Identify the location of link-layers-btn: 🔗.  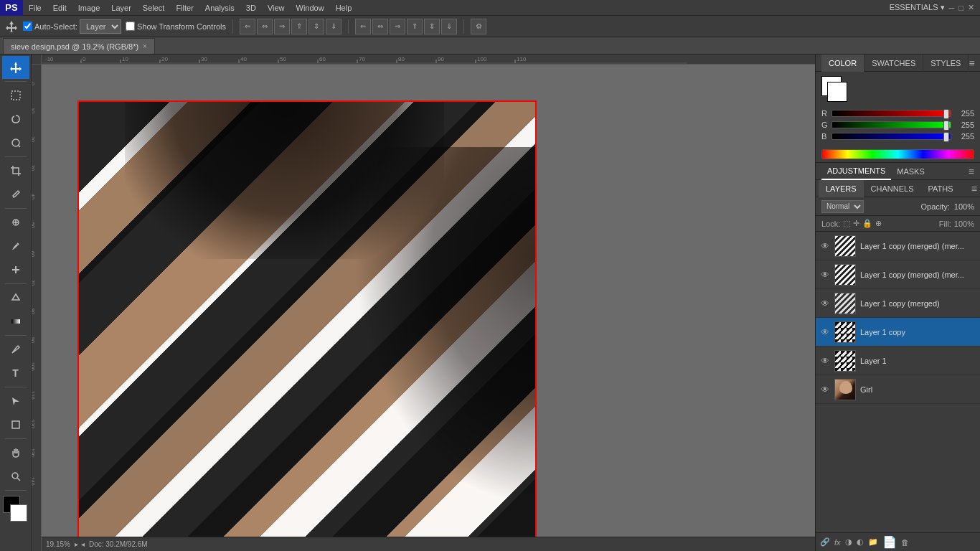
(825, 542).